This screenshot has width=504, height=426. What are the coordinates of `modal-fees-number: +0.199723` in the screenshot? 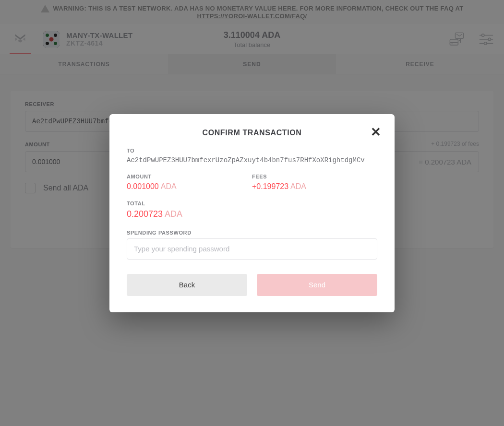 It's located at (270, 186).